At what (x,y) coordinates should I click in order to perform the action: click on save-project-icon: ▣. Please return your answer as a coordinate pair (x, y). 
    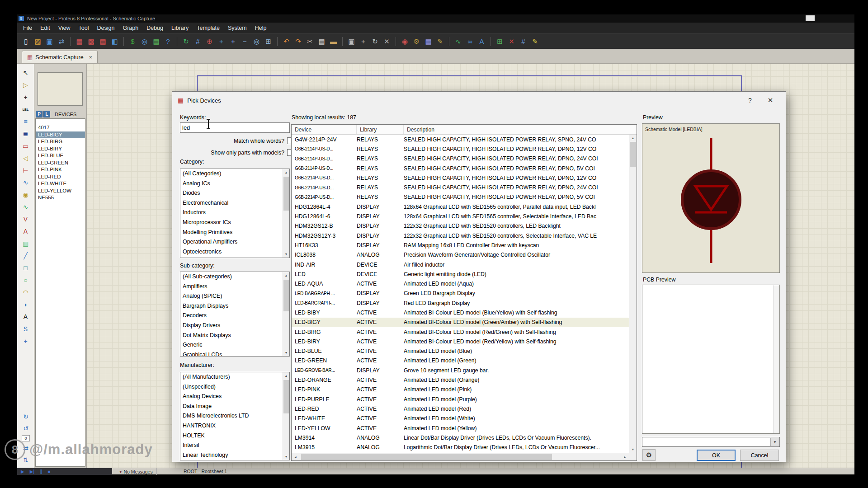
    Looking at the image, I should click on (50, 42).